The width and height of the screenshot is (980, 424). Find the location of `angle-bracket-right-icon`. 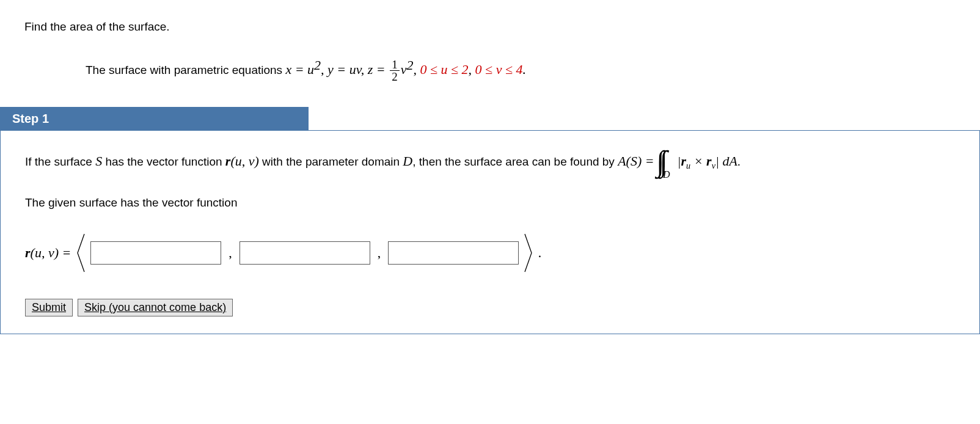

angle-bracket-right-icon is located at coordinates (528, 253).